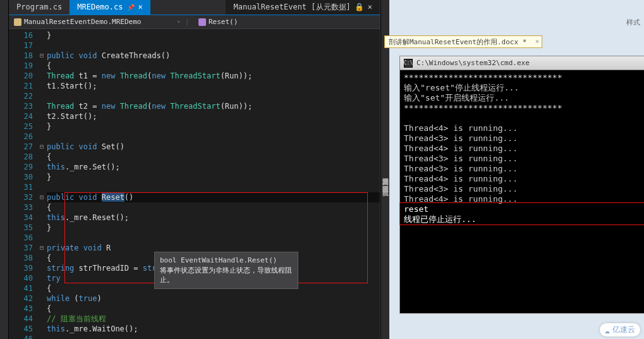 This screenshot has width=644, height=339. I want to click on code-line: this._mre.WaitOne();, so click(214, 329).